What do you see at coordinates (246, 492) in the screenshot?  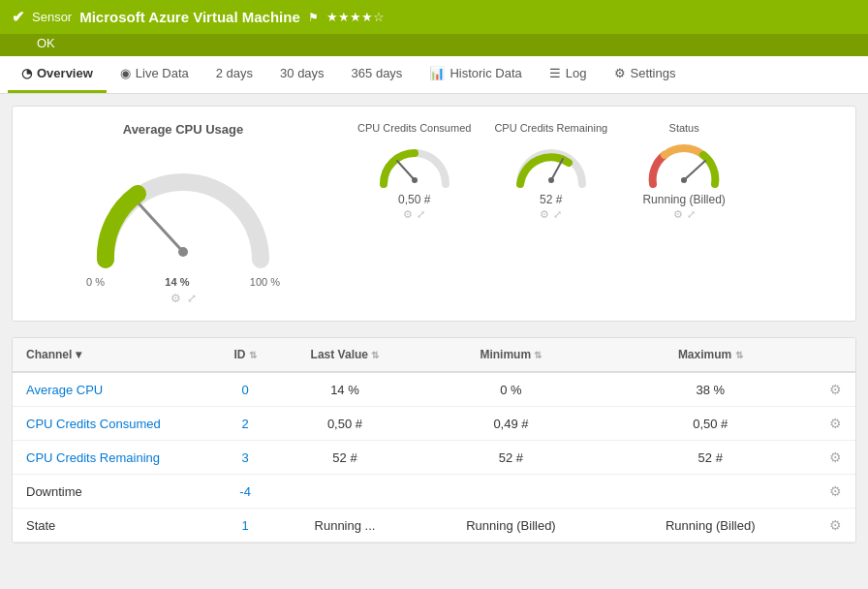 I see `id-cell: -4` at bounding box center [246, 492].